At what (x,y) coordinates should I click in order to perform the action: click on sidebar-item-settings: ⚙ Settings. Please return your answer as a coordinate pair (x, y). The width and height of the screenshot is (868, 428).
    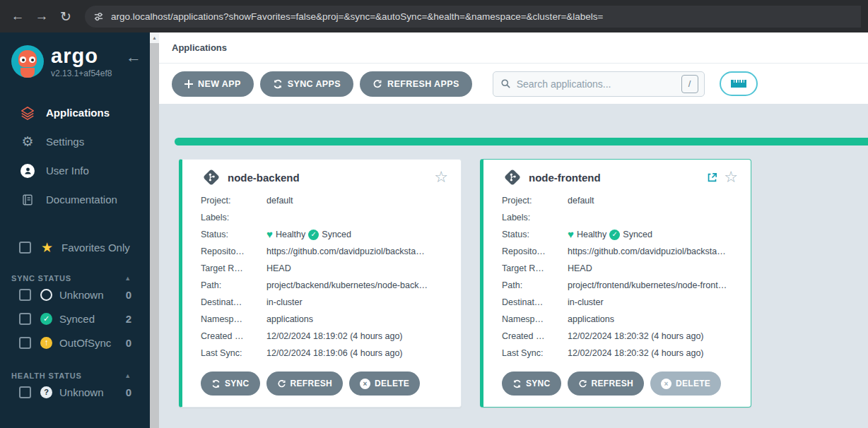
    Looking at the image, I should click on (75, 141).